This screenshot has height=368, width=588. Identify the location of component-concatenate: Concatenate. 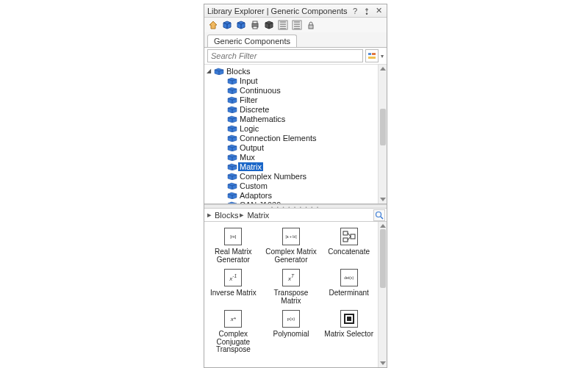
(348, 245).